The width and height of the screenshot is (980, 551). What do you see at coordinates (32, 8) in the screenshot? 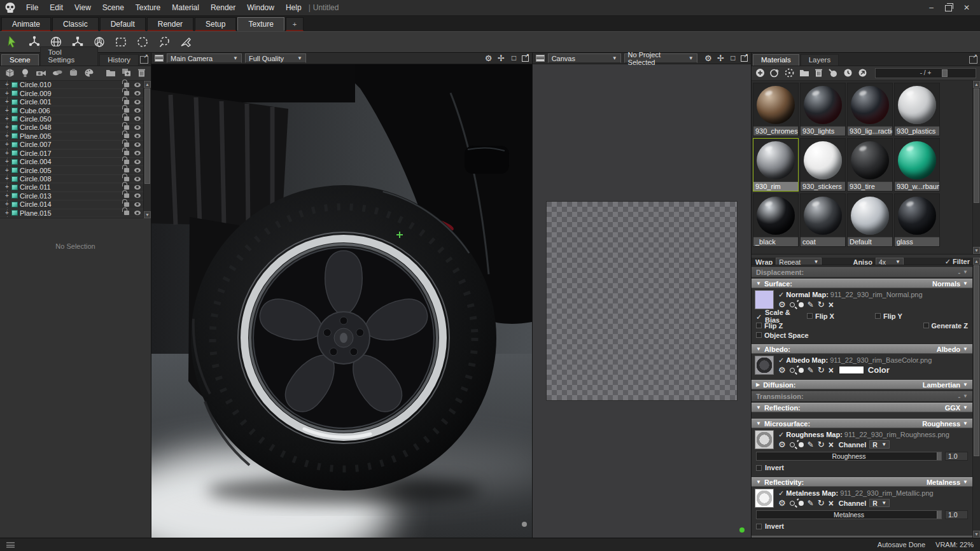
I see `menu-item: File` at bounding box center [32, 8].